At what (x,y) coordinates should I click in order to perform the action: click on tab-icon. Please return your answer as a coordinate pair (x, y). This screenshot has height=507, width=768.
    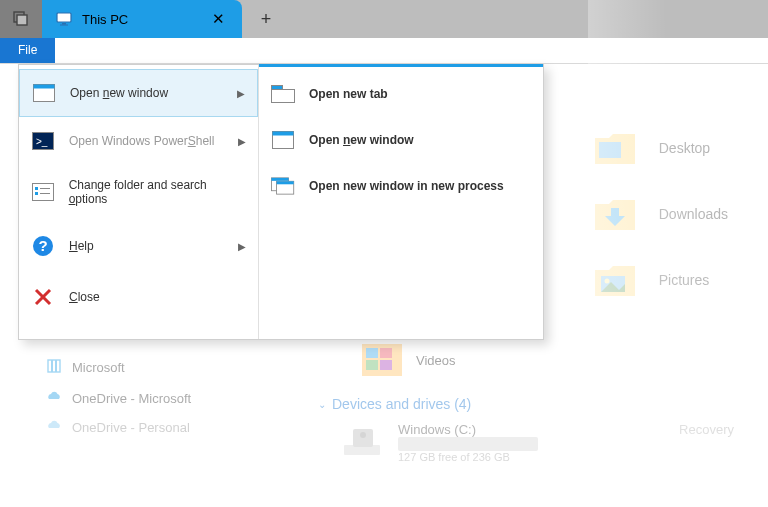
    Looking at the image, I should click on (283, 94).